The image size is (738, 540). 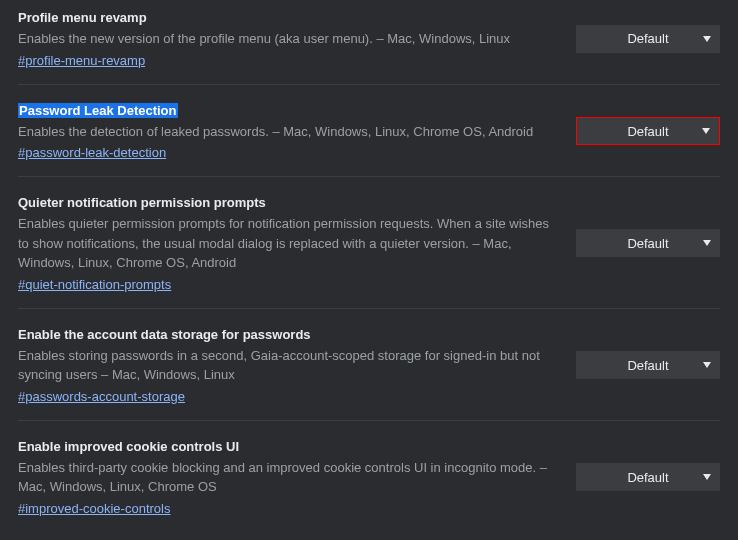 I want to click on flag-anchor-link: #quiet-notification-prompts, so click(x=94, y=284).